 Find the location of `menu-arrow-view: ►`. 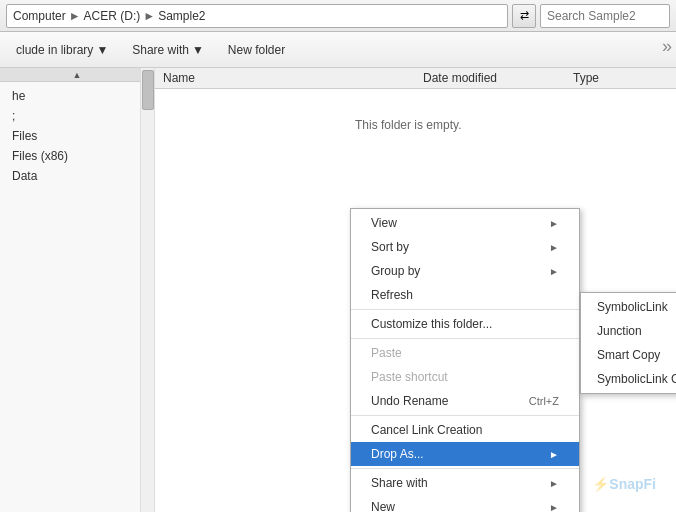

menu-arrow-view: ► is located at coordinates (554, 224).